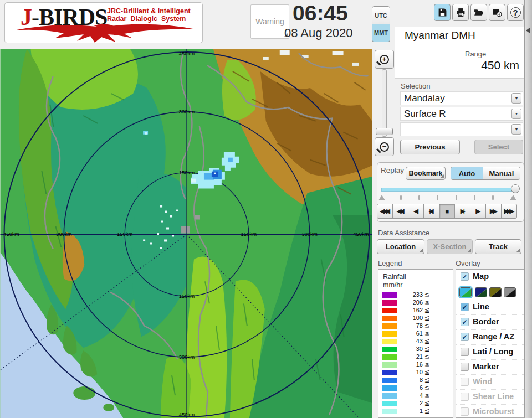 This screenshot has height=418, width=532. Describe the element at coordinates (464, 352) in the screenshot. I see `checkbox-lati-long` at that location.